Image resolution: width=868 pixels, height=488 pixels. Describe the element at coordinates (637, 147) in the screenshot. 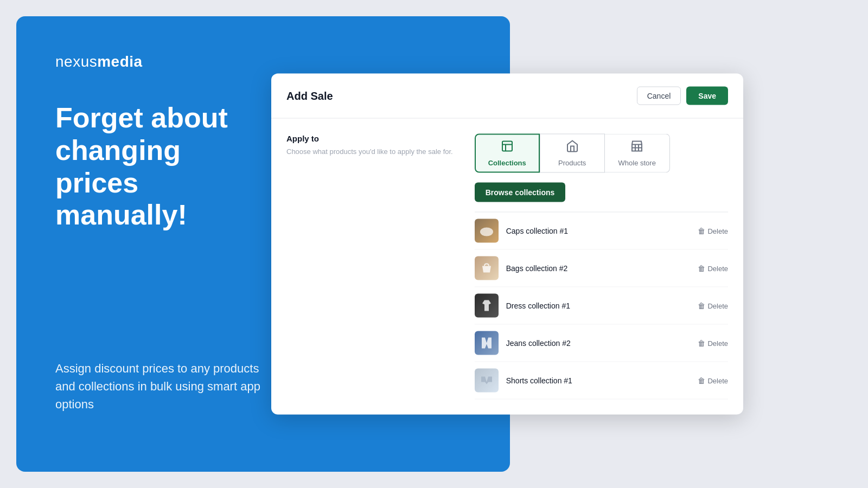

I see `whole-store-icon` at that location.